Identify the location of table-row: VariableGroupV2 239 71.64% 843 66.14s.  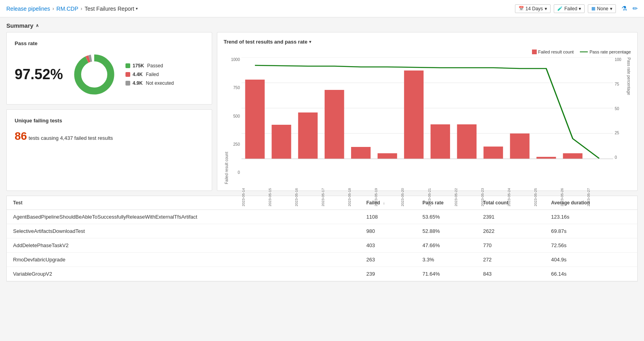
(322, 274).